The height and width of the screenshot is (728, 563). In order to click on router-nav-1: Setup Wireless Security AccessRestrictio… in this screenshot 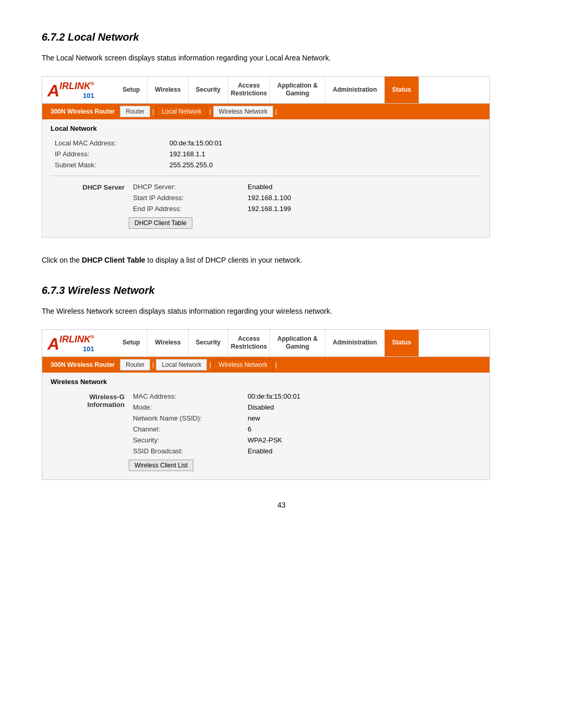, I will do `click(302, 90)`.